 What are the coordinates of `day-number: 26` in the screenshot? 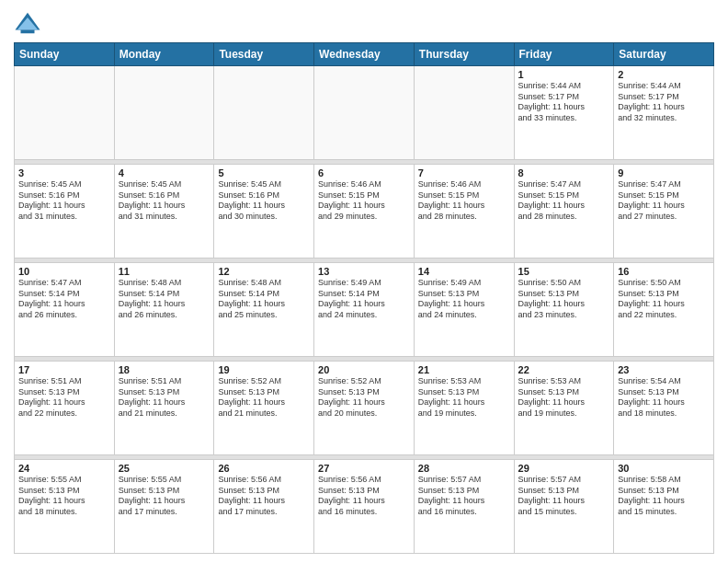 It's located at (264, 468).